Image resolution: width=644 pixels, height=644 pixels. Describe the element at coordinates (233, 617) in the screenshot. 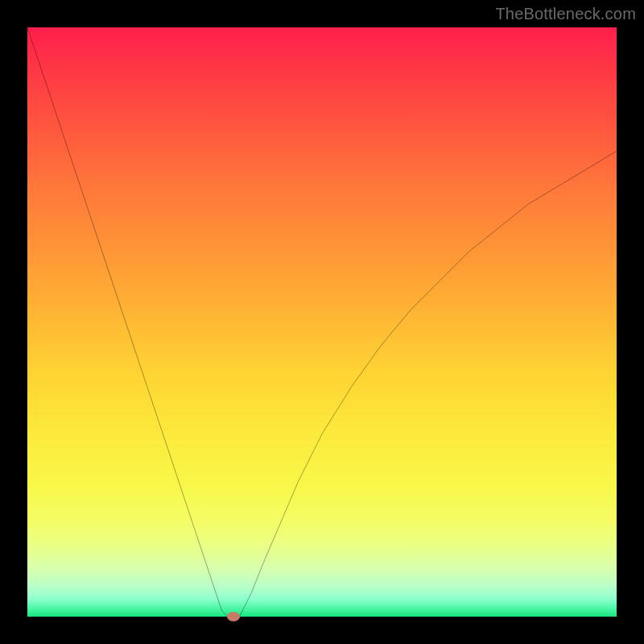

I see `optimal-point-marker` at that location.